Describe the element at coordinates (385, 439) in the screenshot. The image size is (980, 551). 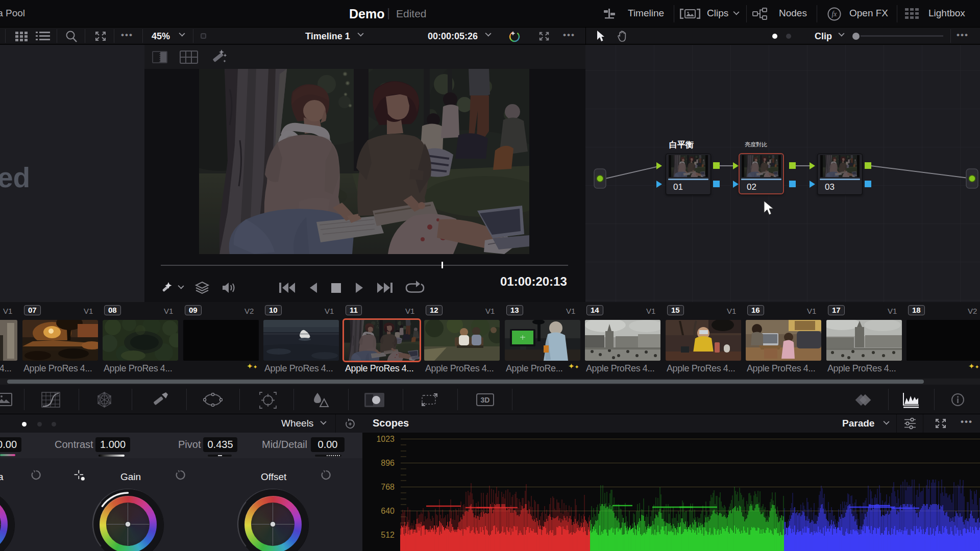
I see `svg-text: 1023` at that location.